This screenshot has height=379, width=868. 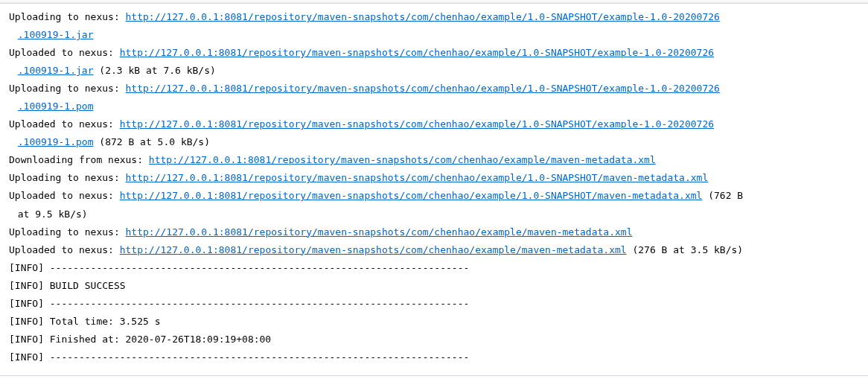 I want to click on log-suffix: (2.3 kB at 7.6 kB/s), so click(x=154, y=70).